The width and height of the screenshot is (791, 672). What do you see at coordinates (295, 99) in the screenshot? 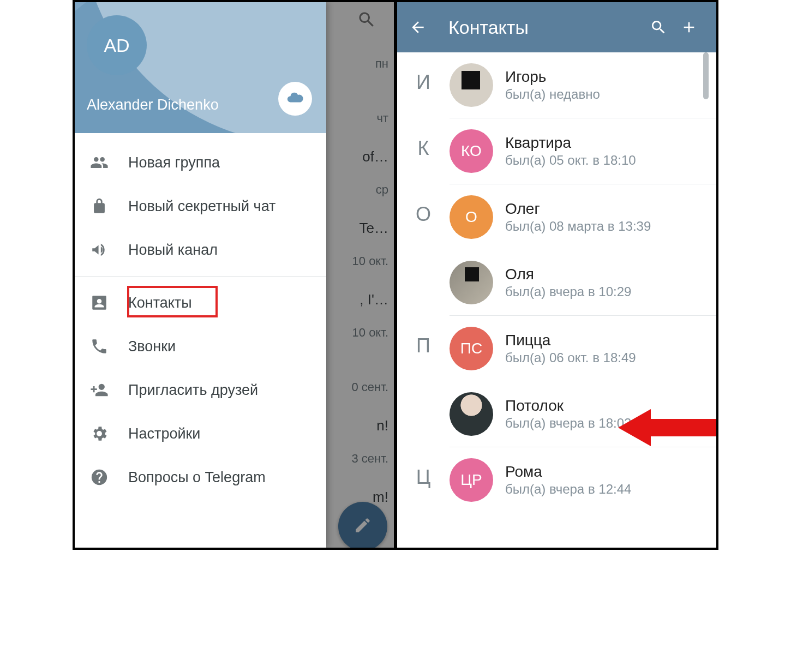
I see `cloud-icon` at bounding box center [295, 99].